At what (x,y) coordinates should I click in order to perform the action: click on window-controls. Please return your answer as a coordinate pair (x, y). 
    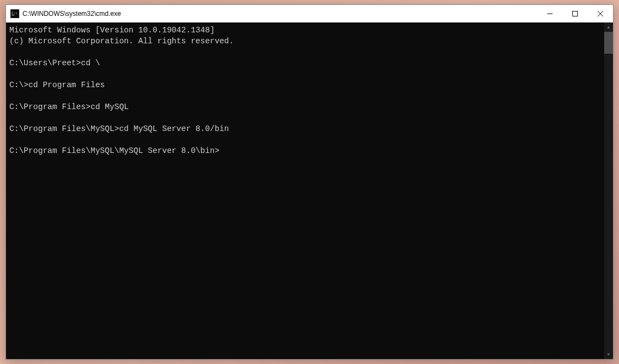
    Looking at the image, I should click on (575, 14).